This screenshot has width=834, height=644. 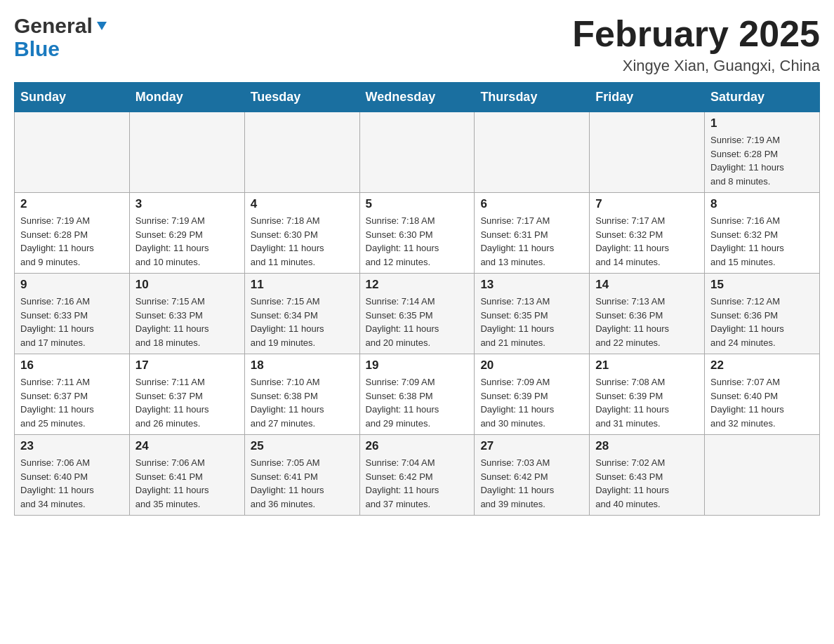 I want to click on day-number: 17, so click(x=187, y=365).